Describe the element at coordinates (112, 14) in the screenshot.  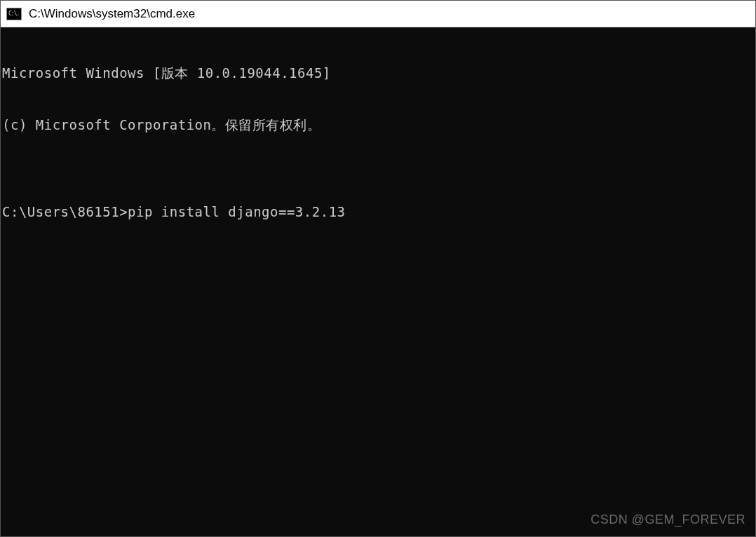
I see `window-title: C:\Windows\system32\cmd.exe` at that location.